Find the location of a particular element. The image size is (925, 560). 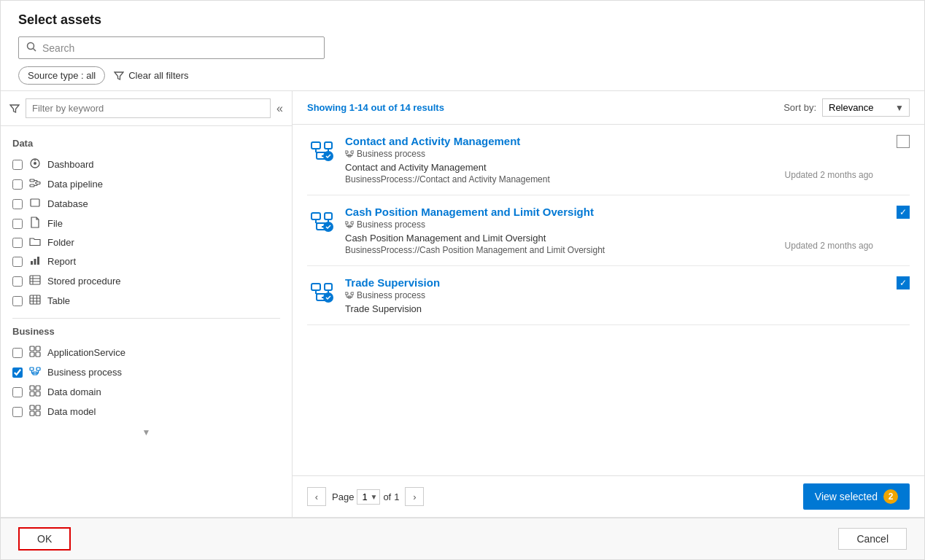

page-nav: ‹ Page 1 ▼ of 1 › is located at coordinates (365, 497).